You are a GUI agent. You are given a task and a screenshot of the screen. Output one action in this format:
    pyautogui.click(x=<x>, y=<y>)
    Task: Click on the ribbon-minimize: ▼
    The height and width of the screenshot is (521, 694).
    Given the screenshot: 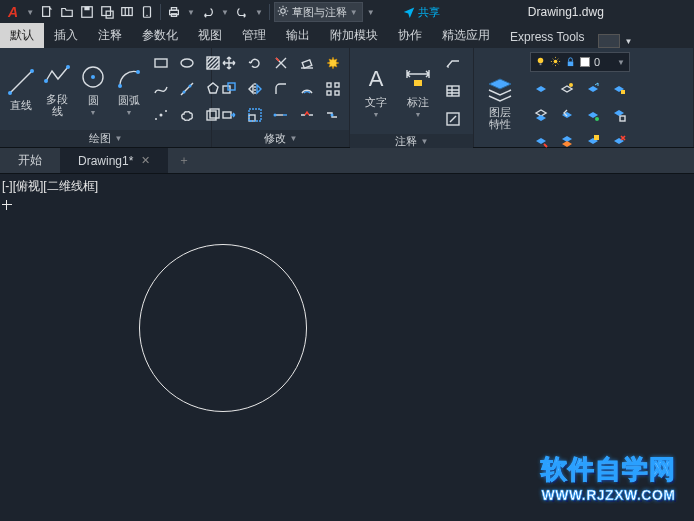 What is the action you would take?
    pyautogui.click(x=615, y=41)
    